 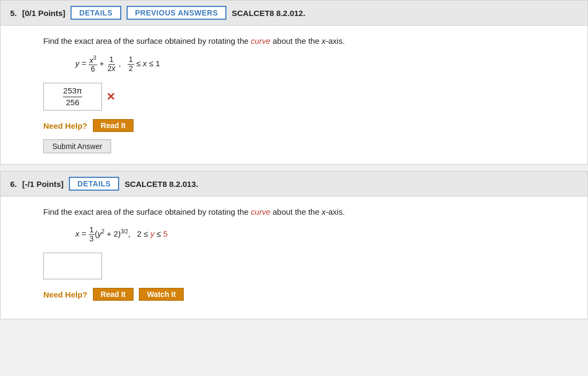 I want to click on q5-frac2: 1 2x, so click(x=111, y=64).